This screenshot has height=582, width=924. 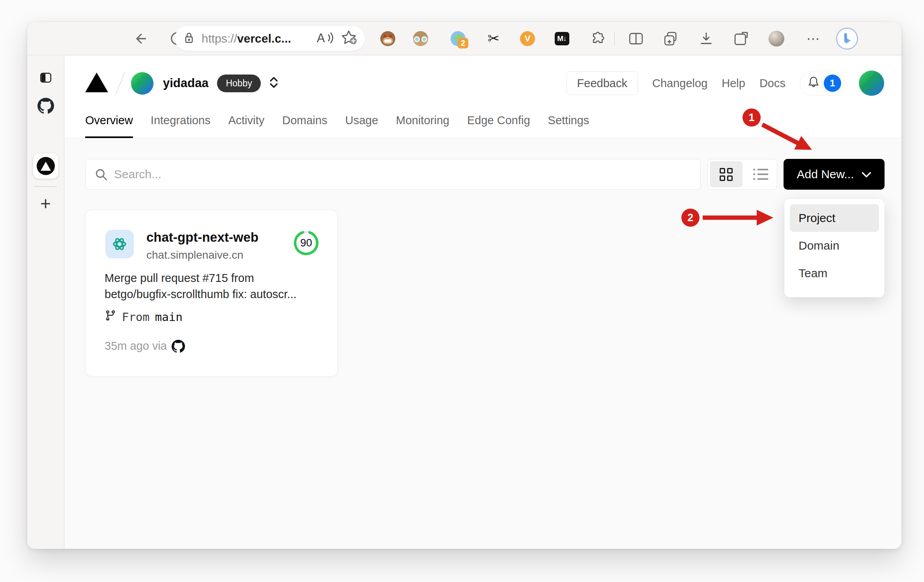 What do you see at coordinates (120, 244) in the screenshot?
I see `project-logo` at bounding box center [120, 244].